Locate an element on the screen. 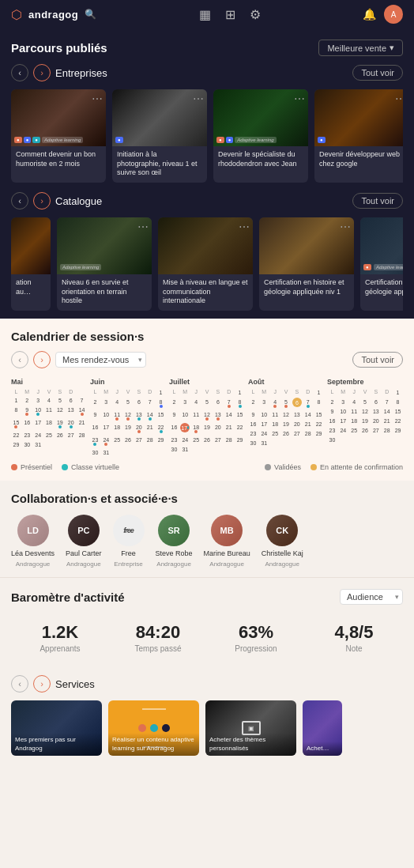 The height and width of the screenshot is (868, 414). cal-nav-prev: ‹ is located at coordinates (20, 360).